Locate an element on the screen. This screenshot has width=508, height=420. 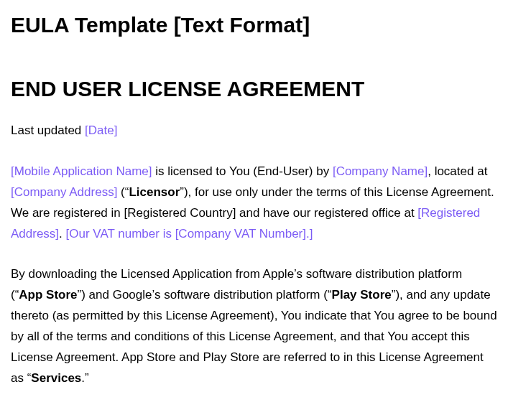
mobile-app-name-placeholder: [Mobile Application Name] is located at coordinates (82, 171).